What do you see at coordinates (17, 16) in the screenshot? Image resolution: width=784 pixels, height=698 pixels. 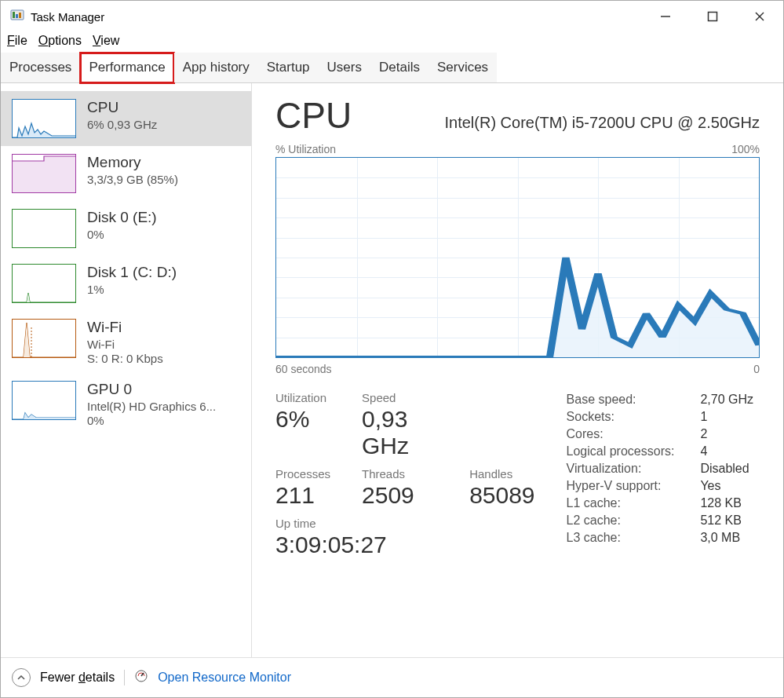 I see `app-icon` at bounding box center [17, 16].